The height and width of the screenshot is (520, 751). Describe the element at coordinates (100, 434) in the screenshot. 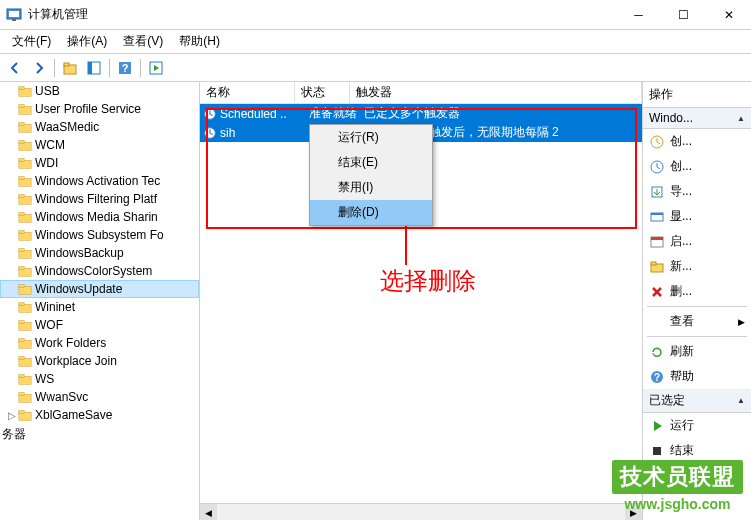

I see `tree-bottom-label: 务器` at that location.